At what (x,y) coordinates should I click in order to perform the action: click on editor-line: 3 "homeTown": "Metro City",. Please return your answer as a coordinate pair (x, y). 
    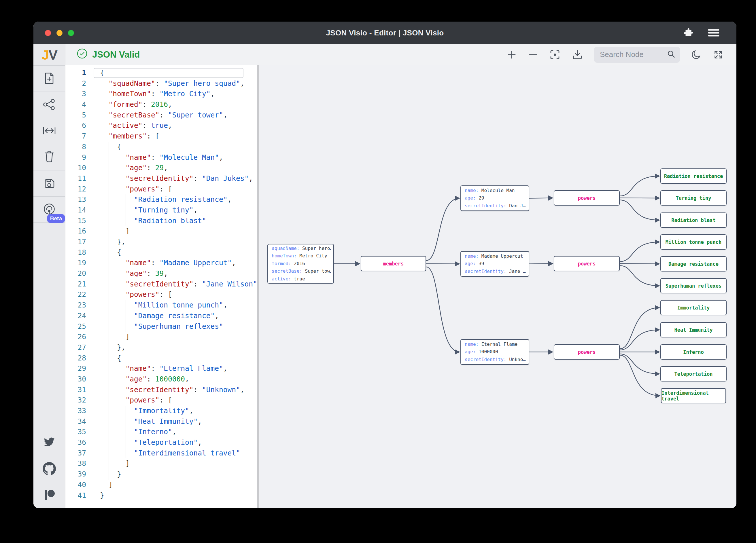
    Looking at the image, I should click on (161, 94).